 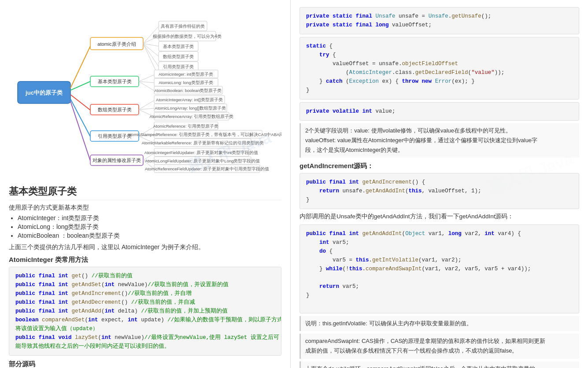 What do you see at coordinates (440, 140) in the screenshot?
I see `note-block-1: 2个关键字段说明：value: 使用volatile修饰，可以确保value在多…` at bounding box center [440, 140].